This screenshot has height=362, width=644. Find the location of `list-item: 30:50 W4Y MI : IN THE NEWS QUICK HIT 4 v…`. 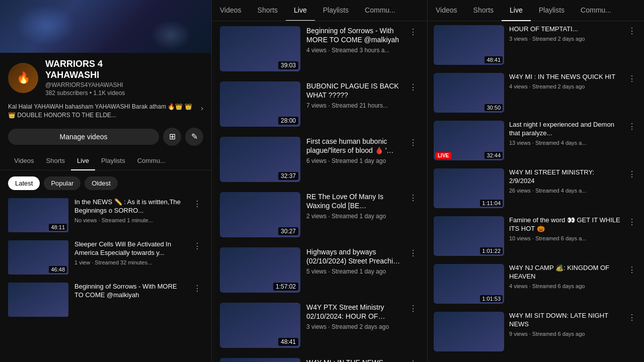

list-item: 30:50 W4Y MI : IN THE NEWS QUICK HIT 4 v… is located at coordinates (536, 93).